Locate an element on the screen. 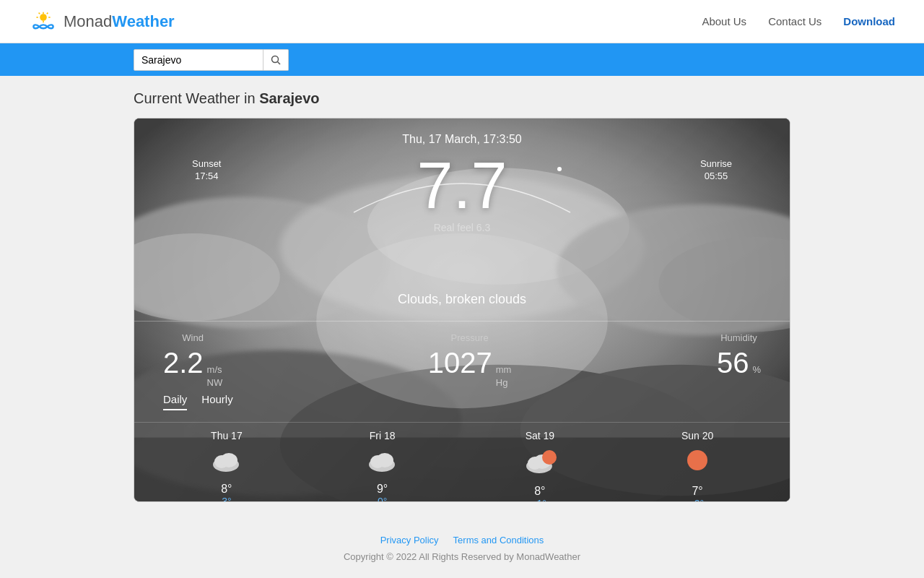  logo-weather: Weather is located at coordinates (143, 22).